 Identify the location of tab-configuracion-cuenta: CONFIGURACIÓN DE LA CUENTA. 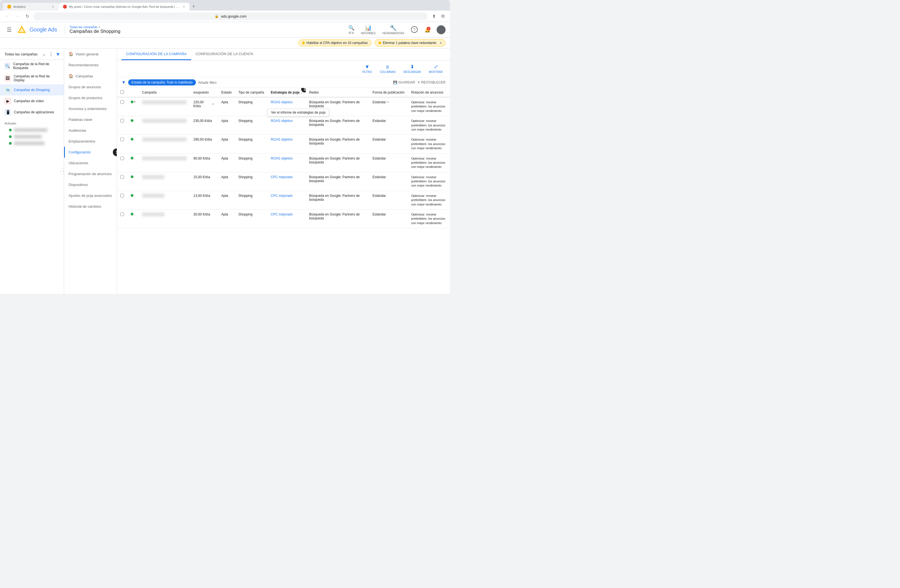
(225, 54).